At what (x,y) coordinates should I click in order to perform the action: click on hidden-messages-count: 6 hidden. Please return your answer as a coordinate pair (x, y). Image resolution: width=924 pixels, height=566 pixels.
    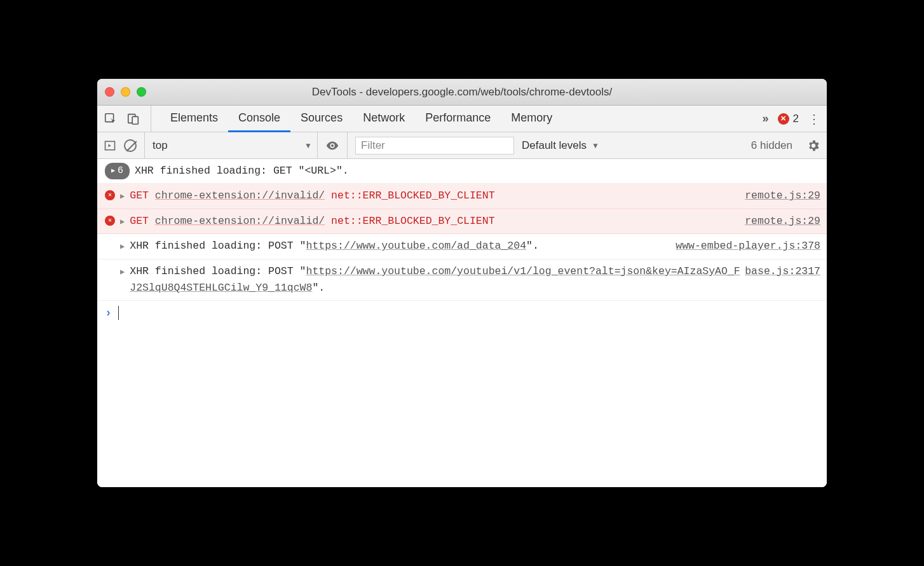
    Looking at the image, I should click on (775, 146).